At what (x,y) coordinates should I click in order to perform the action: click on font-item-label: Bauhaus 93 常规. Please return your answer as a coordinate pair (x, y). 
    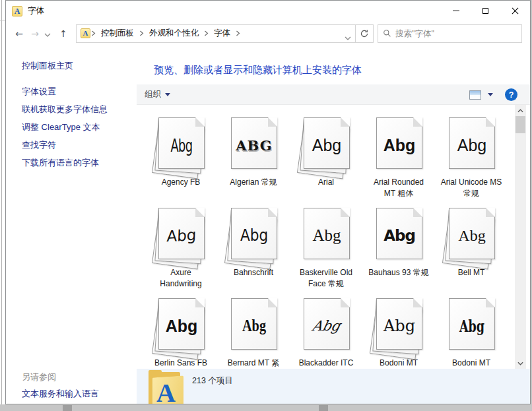
    Looking at the image, I should click on (399, 273).